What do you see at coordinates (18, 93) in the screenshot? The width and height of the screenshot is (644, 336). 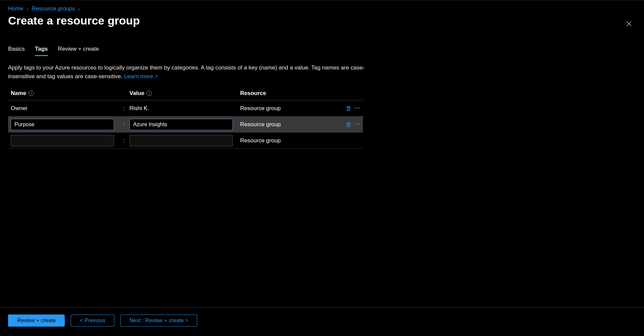 I see `col-header-name: Name` at bounding box center [18, 93].